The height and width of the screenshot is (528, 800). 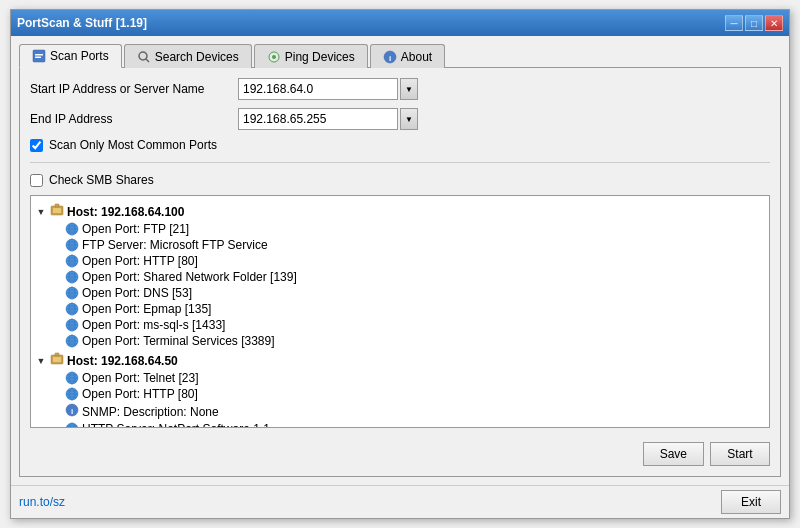 What do you see at coordinates (774, 23) in the screenshot?
I see `close-button: ✕` at bounding box center [774, 23].